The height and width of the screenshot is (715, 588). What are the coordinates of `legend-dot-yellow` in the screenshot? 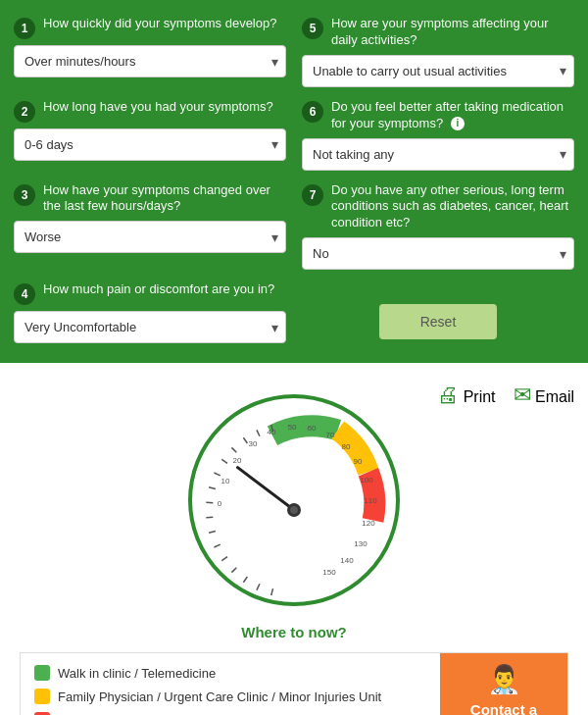 It's located at (42, 696).